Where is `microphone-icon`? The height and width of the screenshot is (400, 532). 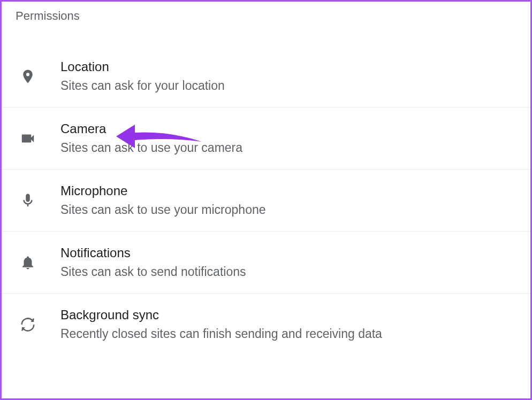
microphone-icon is located at coordinates (38, 201).